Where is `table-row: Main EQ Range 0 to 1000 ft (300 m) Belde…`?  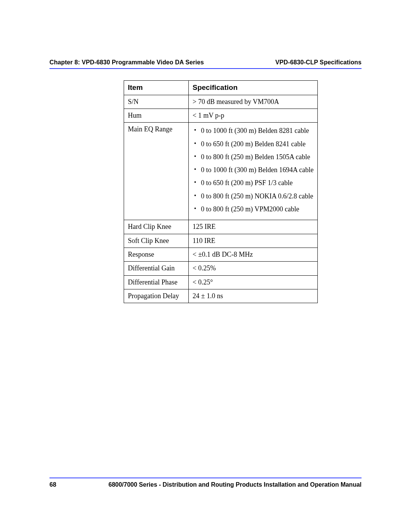 table-row: Main EQ Range 0 to 1000 ft (300 m) Belde… is located at coordinates (221, 171).